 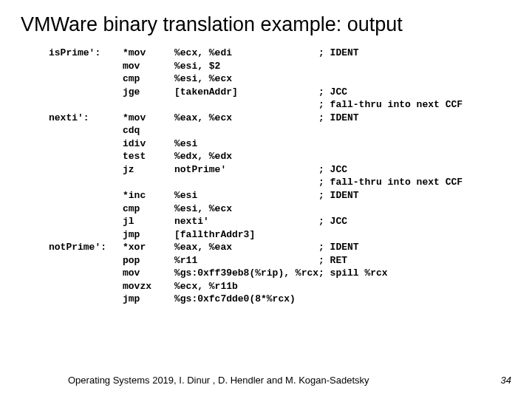 What do you see at coordinates (280, 131) in the screenshot?
I see `code-row: cdq` at bounding box center [280, 131].